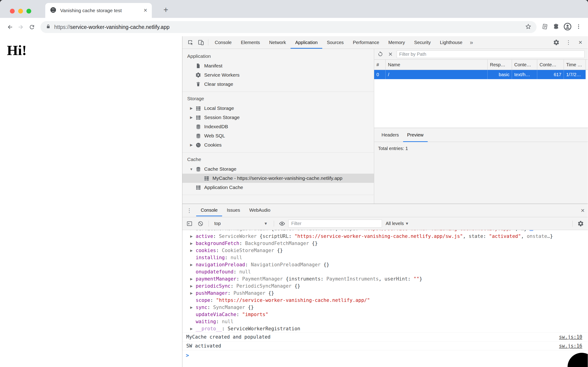 This screenshot has height=367, width=588. I want to click on devtools-tab-sources: Sources, so click(335, 42).